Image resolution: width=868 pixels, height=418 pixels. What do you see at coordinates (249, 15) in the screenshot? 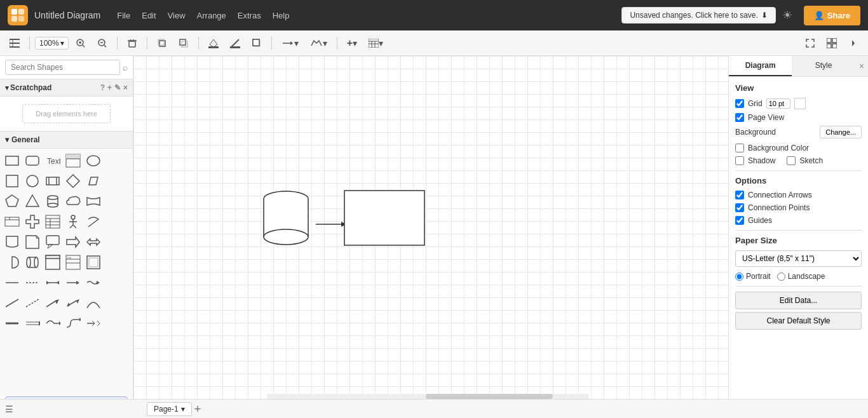
I see `menu-extras: Extras` at bounding box center [249, 15].